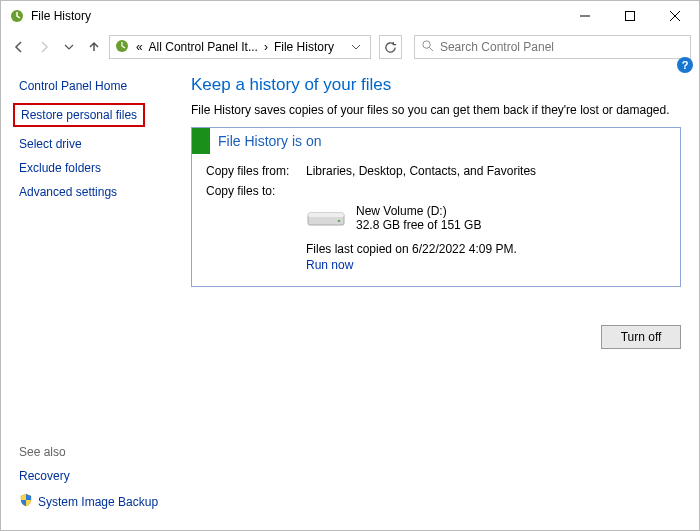 The width and height of the screenshot is (700, 531). What do you see at coordinates (26, 502) in the screenshot?
I see `shield-icon` at bounding box center [26, 502].